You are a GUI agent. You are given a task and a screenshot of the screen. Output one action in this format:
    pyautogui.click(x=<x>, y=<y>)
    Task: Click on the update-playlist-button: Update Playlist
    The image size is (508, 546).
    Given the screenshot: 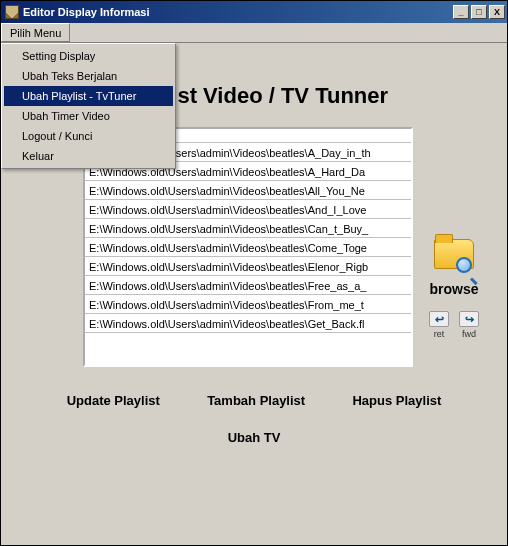 What is the action you would take?
    pyautogui.click(x=114, y=400)
    